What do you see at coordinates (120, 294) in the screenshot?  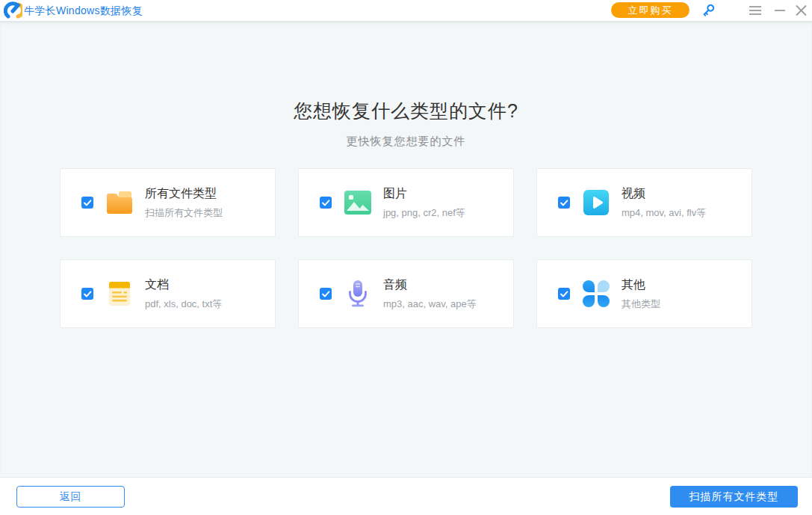 I see `document-icon` at bounding box center [120, 294].